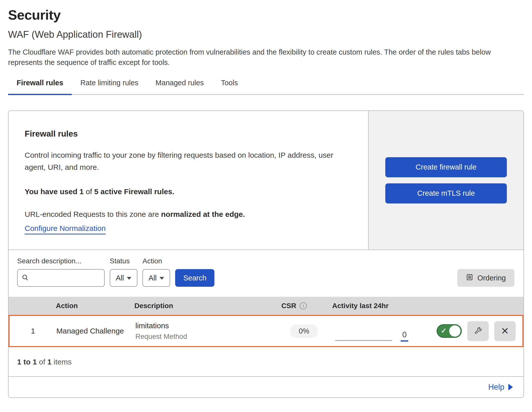  What do you see at coordinates (478, 331) in the screenshot?
I see `edit-rule-button` at bounding box center [478, 331].